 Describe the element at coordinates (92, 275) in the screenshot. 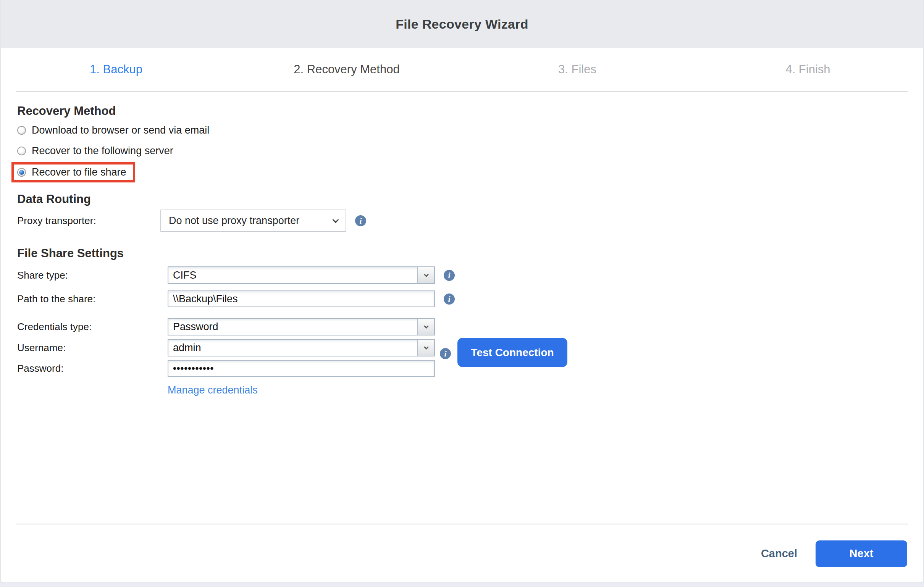

I see `share-type-label: Share type:` at that location.